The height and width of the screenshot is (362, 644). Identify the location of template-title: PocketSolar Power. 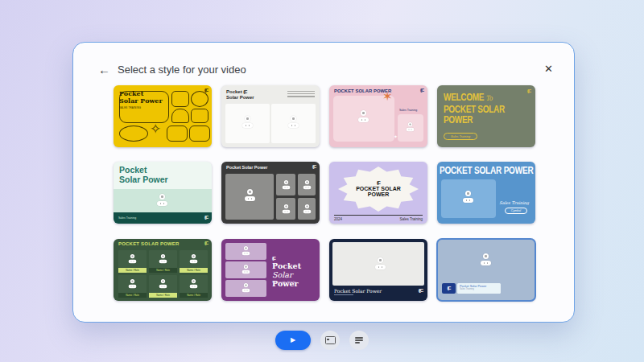
(141, 97).